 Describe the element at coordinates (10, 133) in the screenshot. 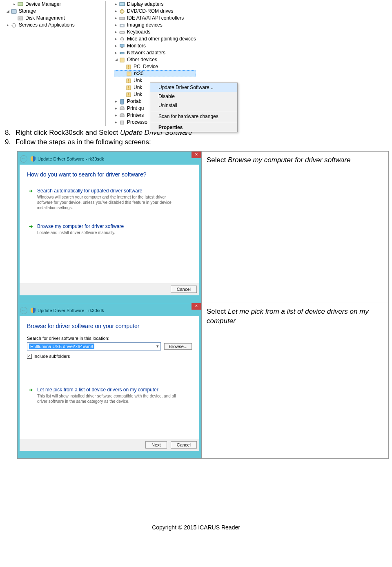

I see `step-number-8: 8.` at that location.